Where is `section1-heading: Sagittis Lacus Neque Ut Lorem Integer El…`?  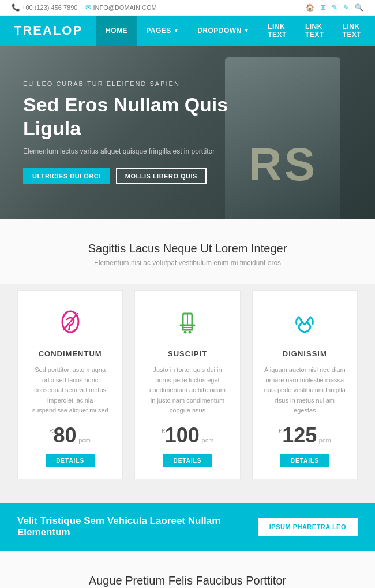 section1-heading: Sagittis Lacus Neque Ut Lorem Integer El… is located at coordinates (187, 252).